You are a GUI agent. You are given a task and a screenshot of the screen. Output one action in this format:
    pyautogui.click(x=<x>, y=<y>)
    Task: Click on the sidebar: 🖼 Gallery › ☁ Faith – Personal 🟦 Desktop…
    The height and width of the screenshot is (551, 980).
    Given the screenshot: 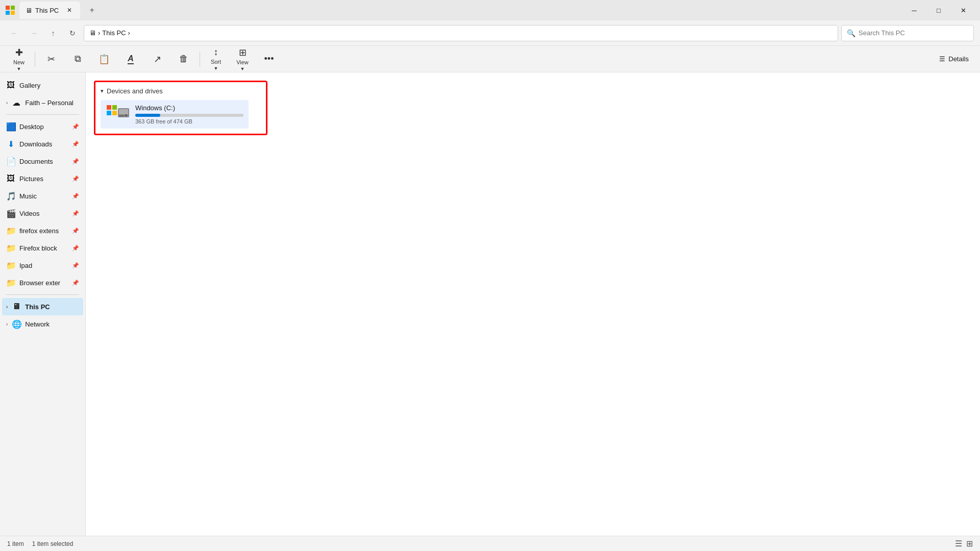 What is the action you would take?
    pyautogui.click(x=43, y=304)
    